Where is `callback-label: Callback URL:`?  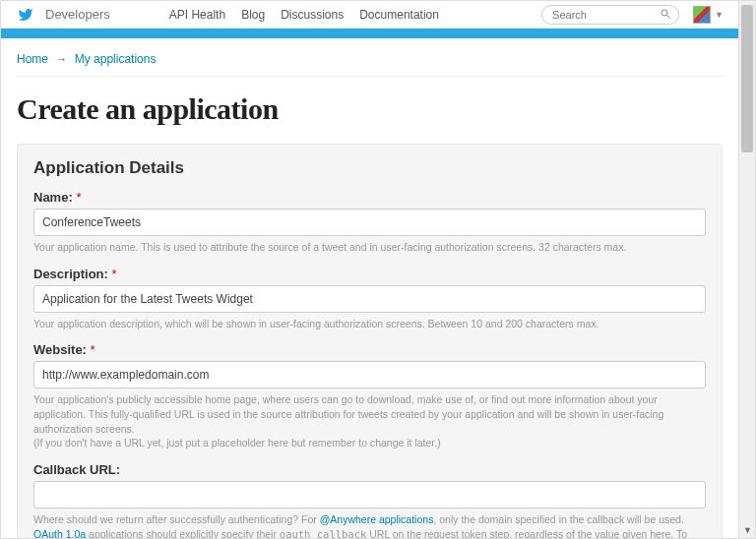
callback-label: Callback URL: is located at coordinates (370, 470).